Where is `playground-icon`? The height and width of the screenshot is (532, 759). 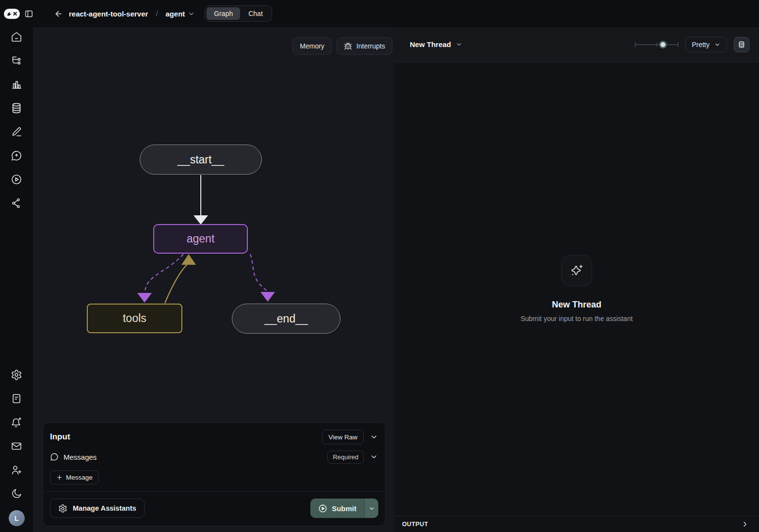
playground-icon is located at coordinates (16, 179).